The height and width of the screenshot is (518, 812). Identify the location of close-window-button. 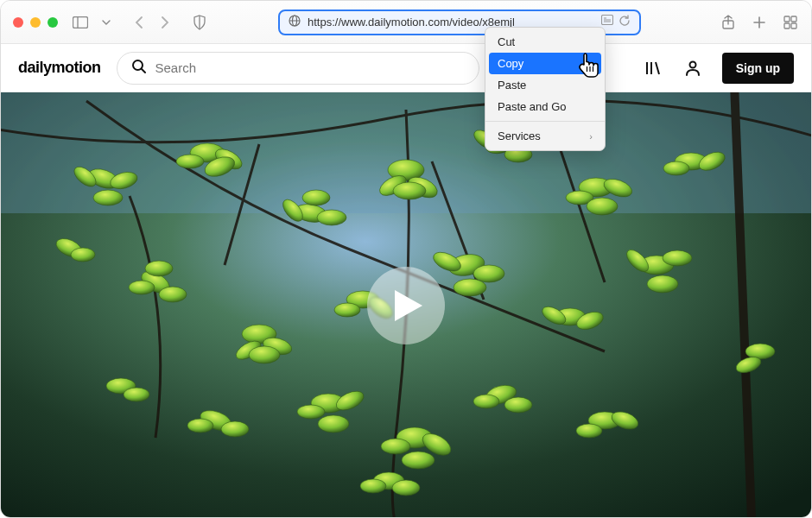
(18, 22).